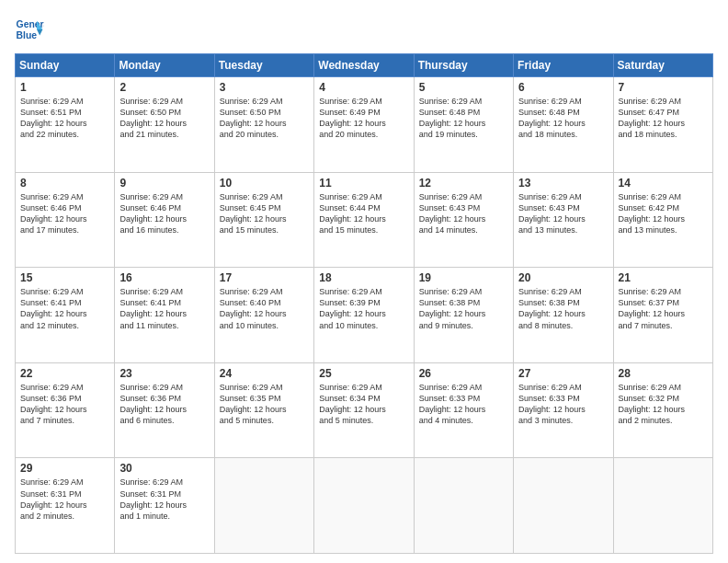  What do you see at coordinates (164, 468) in the screenshot?
I see `day-number: 30` at bounding box center [164, 468].